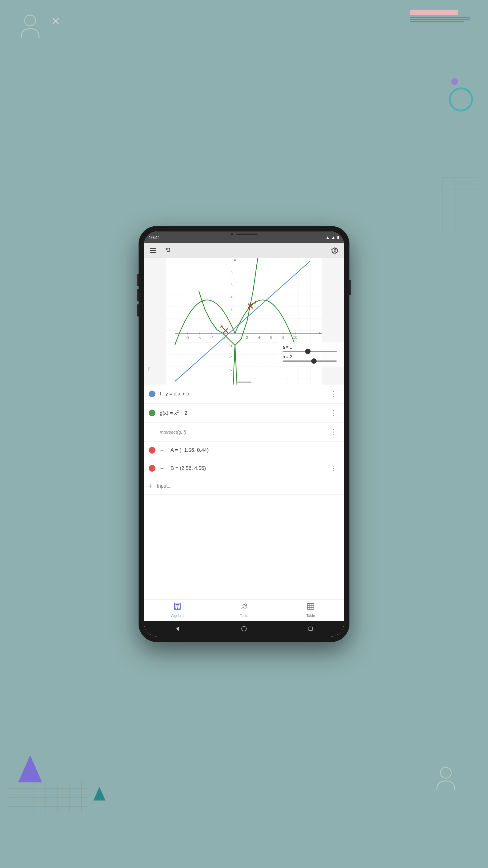 The height and width of the screenshot is (868, 488). I want to click on bottom-nav: Algebra Tools, so click(244, 610).